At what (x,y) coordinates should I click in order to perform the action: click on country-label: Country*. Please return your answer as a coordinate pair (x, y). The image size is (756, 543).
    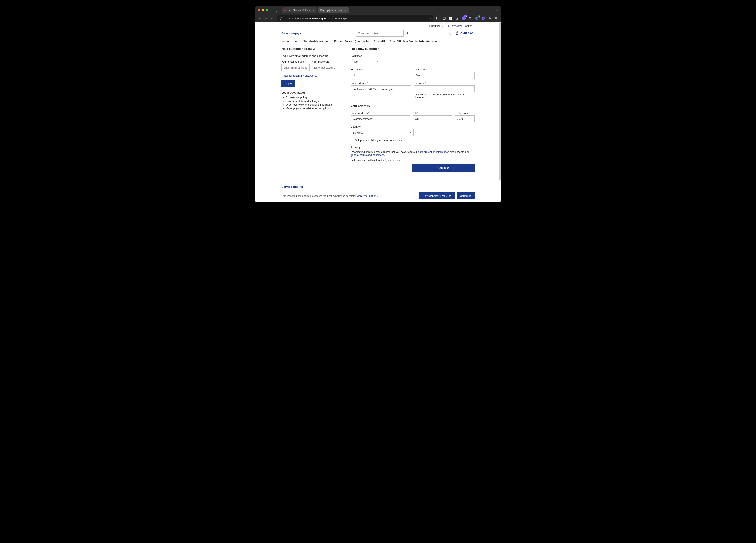
    Looking at the image, I should click on (382, 127).